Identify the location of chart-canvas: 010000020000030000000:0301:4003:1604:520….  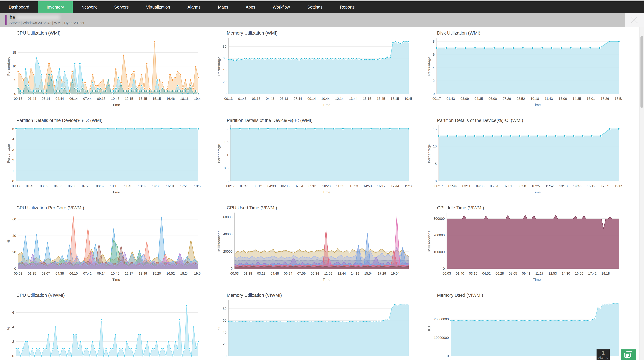
(524, 244).